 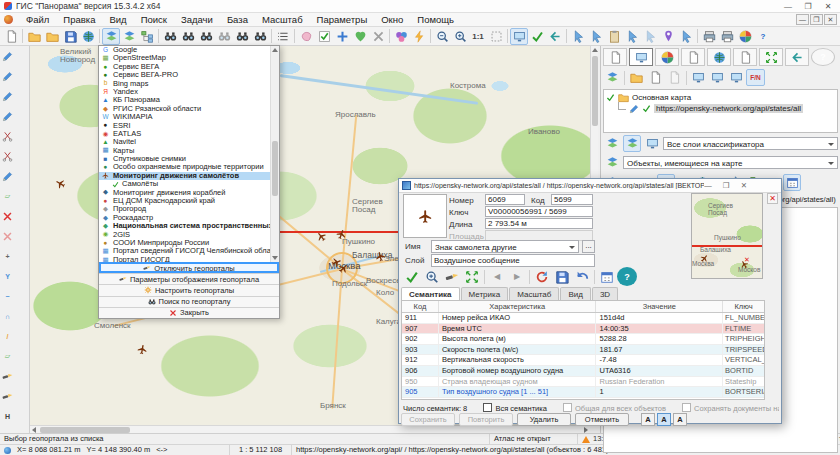 What do you see at coordinates (88, 36) in the screenshot?
I see `geoportals-button` at bounding box center [88, 36].